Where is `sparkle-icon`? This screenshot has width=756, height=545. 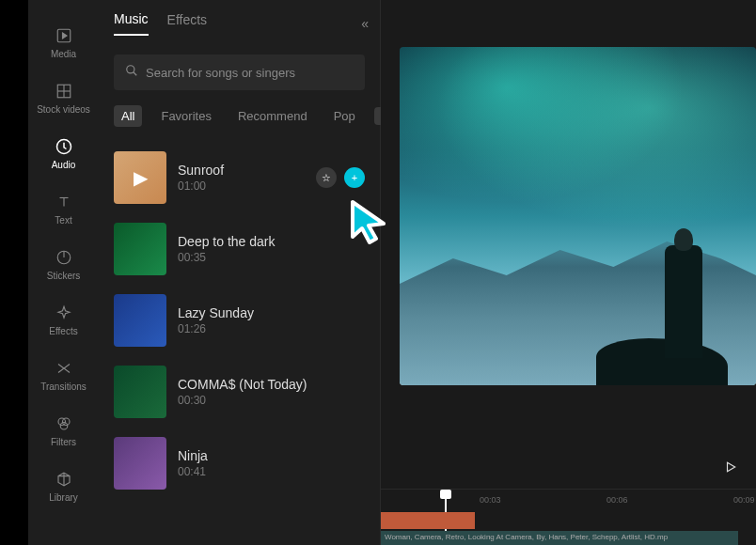 sparkle-icon is located at coordinates (64, 313).